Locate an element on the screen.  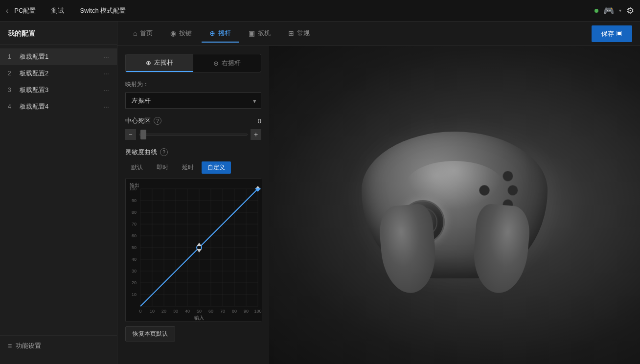
mapping-select-wrapper: 左振杆 ▾ is located at coordinates (193, 101).